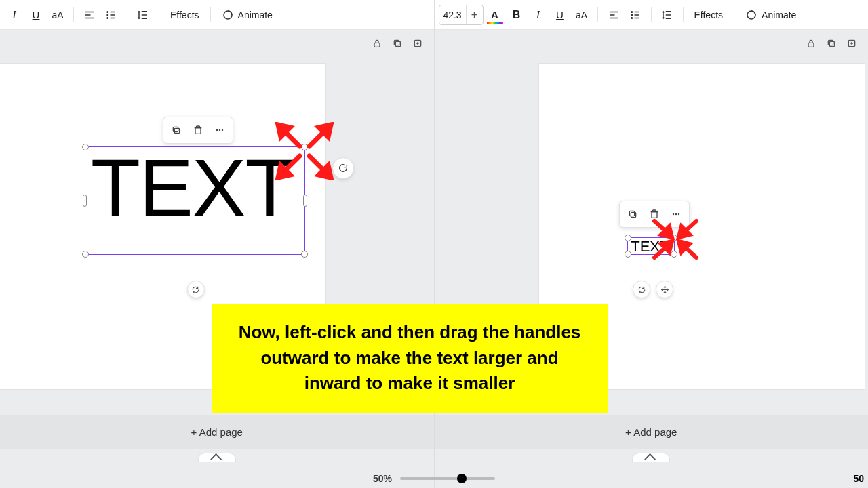 The image size is (868, 488). What do you see at coordinates (382, 479) in the screenshot?
I see `zoom-level-label: 50%` at bounding box center [382, 479].